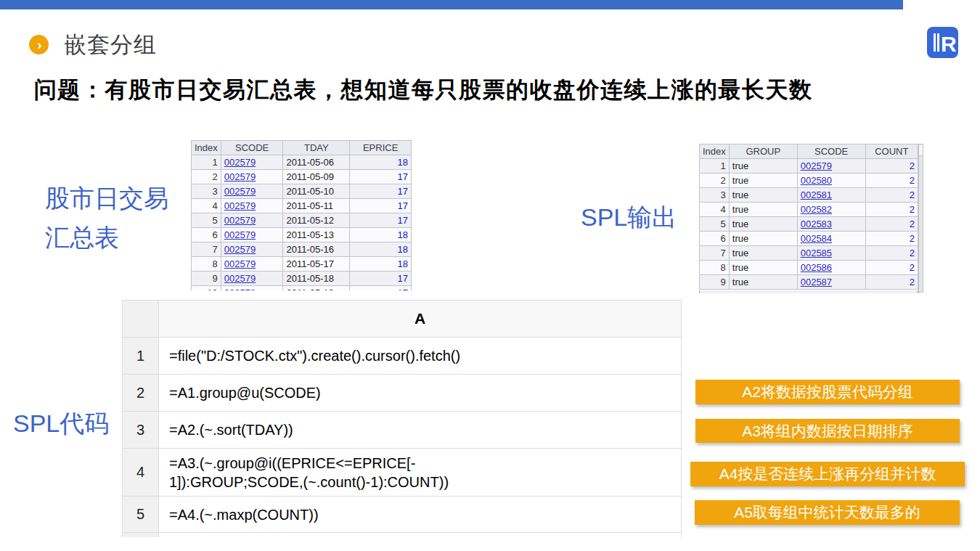  Describe the element at coordinates (317, 206) in the screenshot. I see `cell: 2011-05-11` at that location.